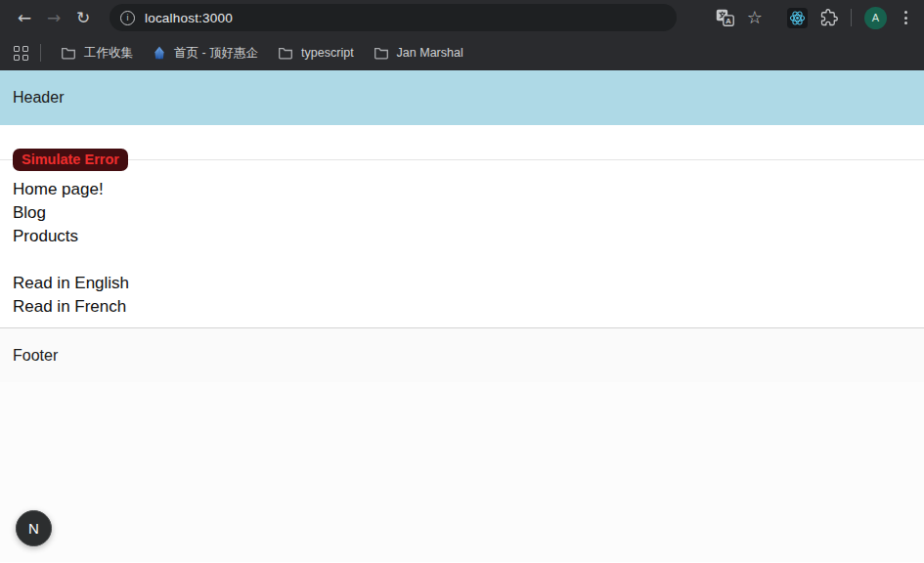  Describe the element at coordinates (462, 307) in the screenshot. I see `read-in-french-link: Read in French` at that location.